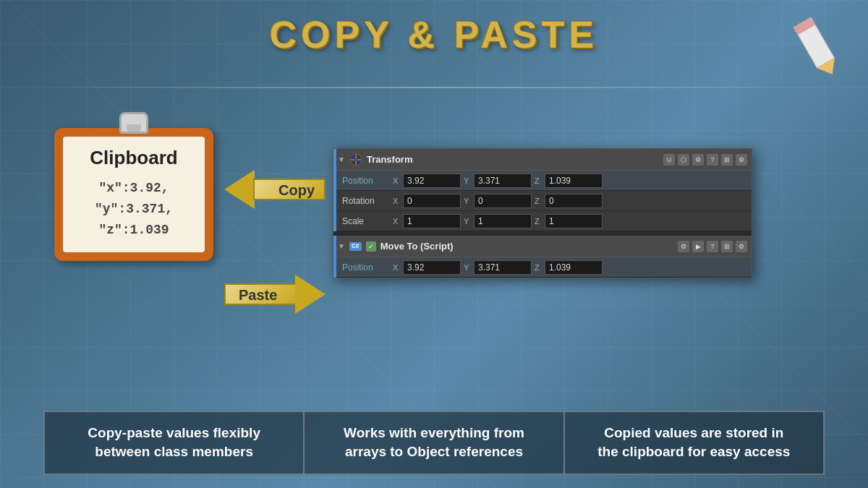  Describe the element at coordinates (569, 181) in the screenshot. I see `pos-z-field: Z` at that location.